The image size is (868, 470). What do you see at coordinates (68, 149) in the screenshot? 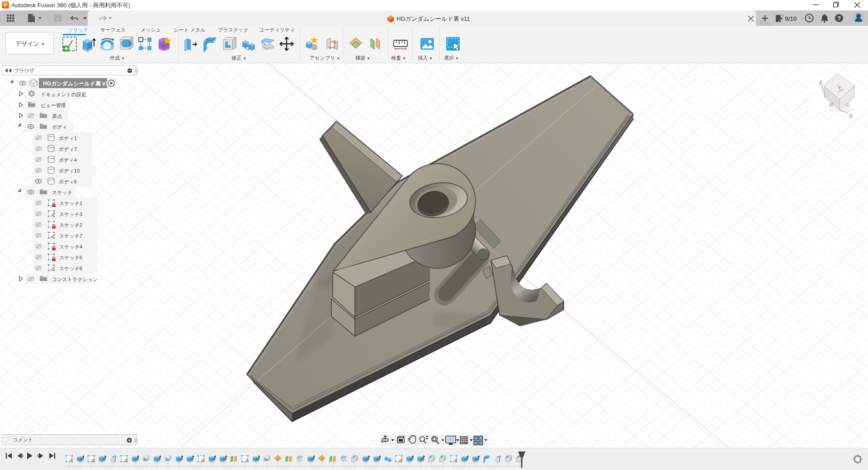
I see `svg-text: ボディ7` at bounding box center [68, 149].